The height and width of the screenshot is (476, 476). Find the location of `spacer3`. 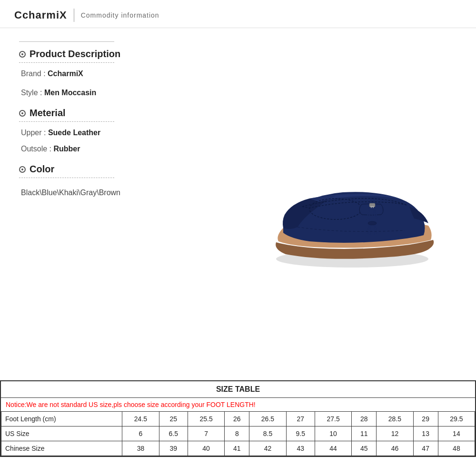

spacer3 is located at coordinates (117, 143).